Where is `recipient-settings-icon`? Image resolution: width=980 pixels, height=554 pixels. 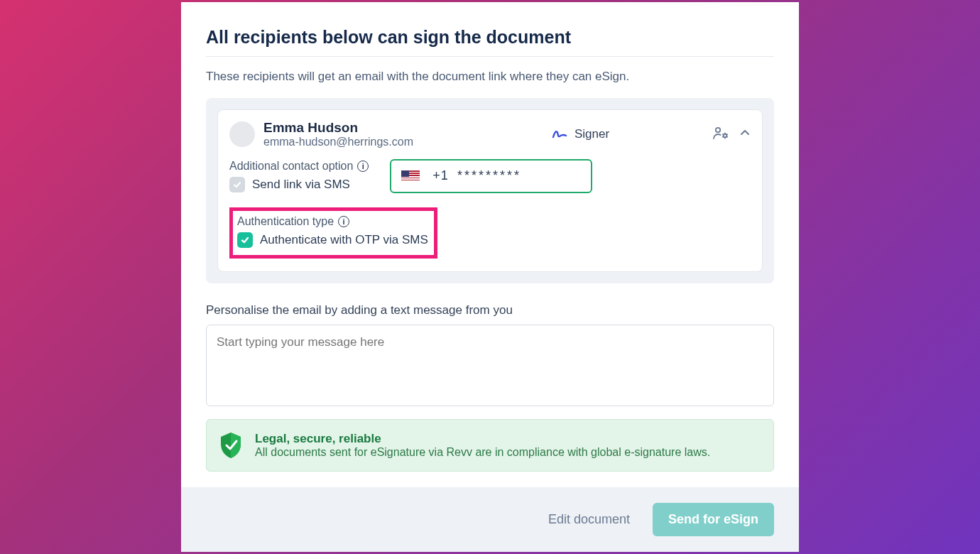
recipient-settings-icon is located at coordinates (721, 134).